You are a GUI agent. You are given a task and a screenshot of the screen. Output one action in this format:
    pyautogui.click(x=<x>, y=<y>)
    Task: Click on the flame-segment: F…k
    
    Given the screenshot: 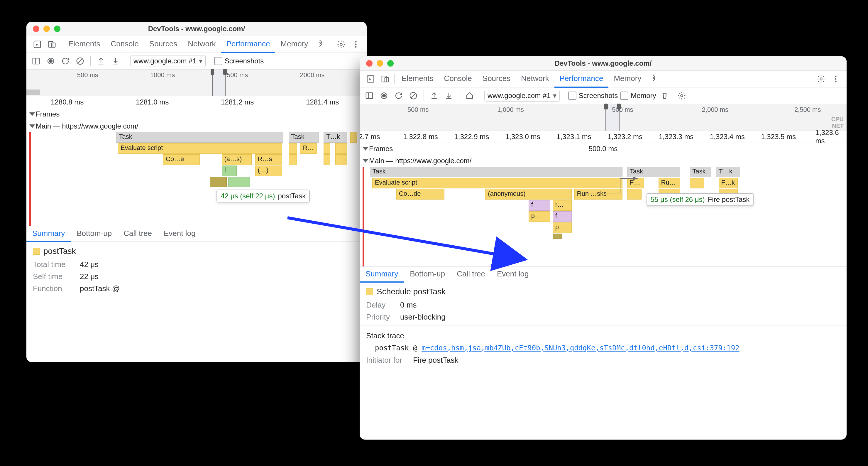 What is the action you would take?
    pyautogui.click(x=728, y=183)
    